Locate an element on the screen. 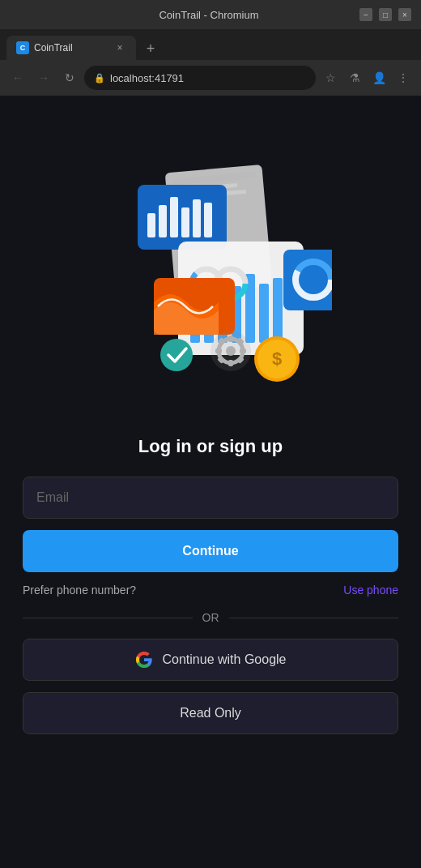 The height and width of the screenshot is (868, 421). title-bar: CoinTrail - Chromium − □ × is located at coordinates (210, 15).